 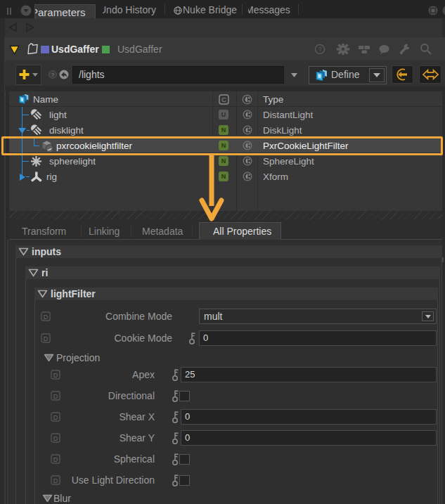 I want to click on svg-text: C, so click(x=224, y=100).